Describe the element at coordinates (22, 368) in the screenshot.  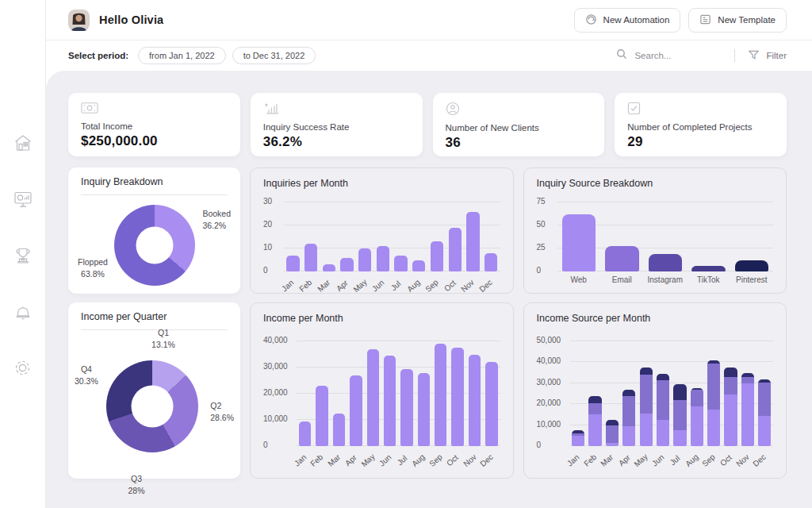
I see `settings-icon` at that location.